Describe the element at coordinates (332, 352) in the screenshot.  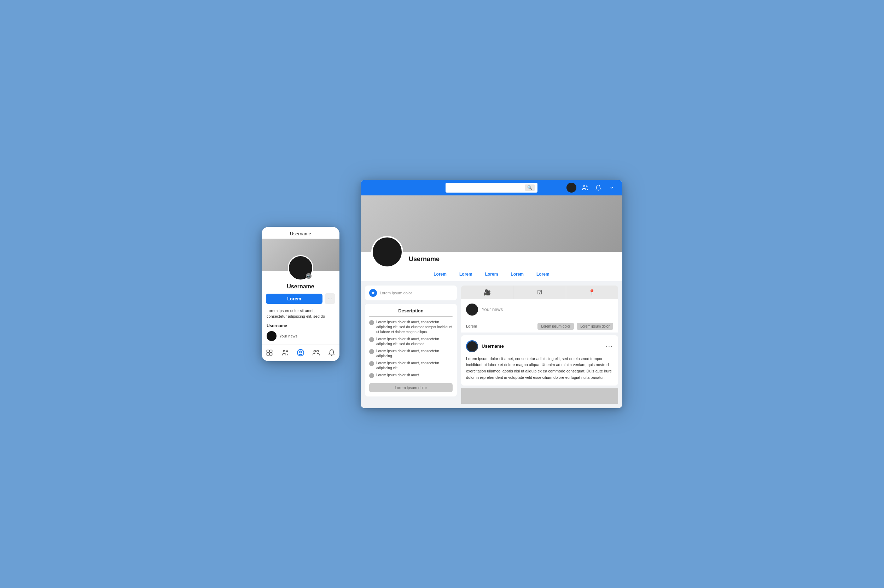
I see `phone-nav-bell-icon` at that location.